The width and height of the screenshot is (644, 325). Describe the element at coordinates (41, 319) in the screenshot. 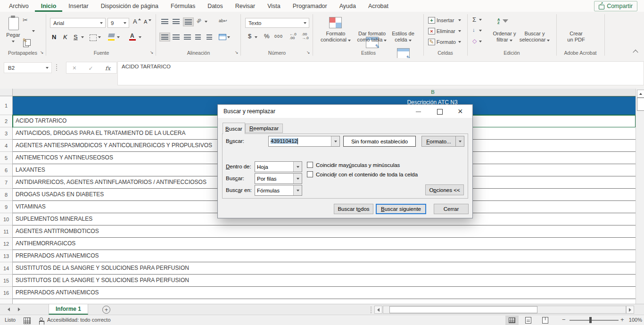

I see `accessibility-icon` at that location.